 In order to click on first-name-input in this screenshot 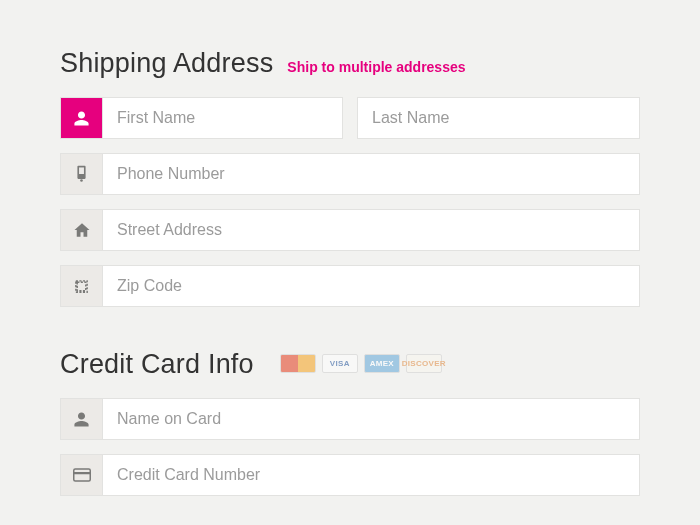, I will do `click(222, 118)`.